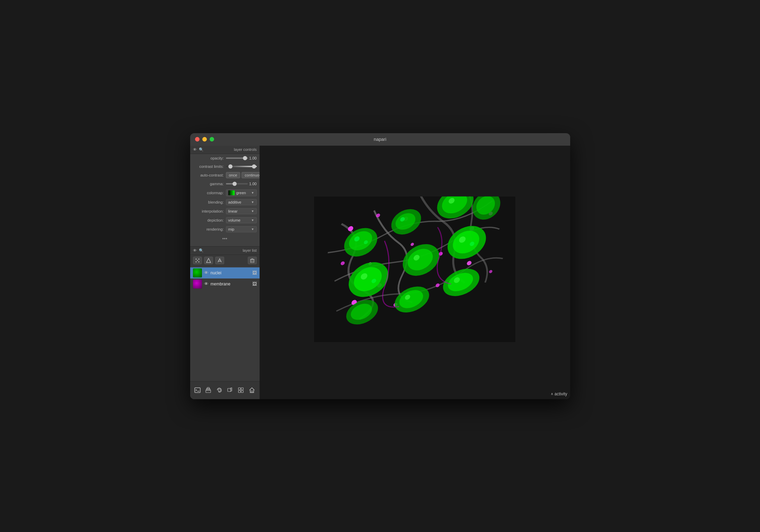  I want to click on window-controls, so click(205, 139).